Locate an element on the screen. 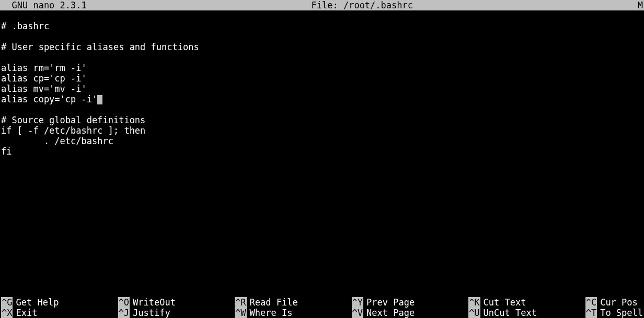  shortcut-item: ^VNext Page is located at coordinates (410, 313).